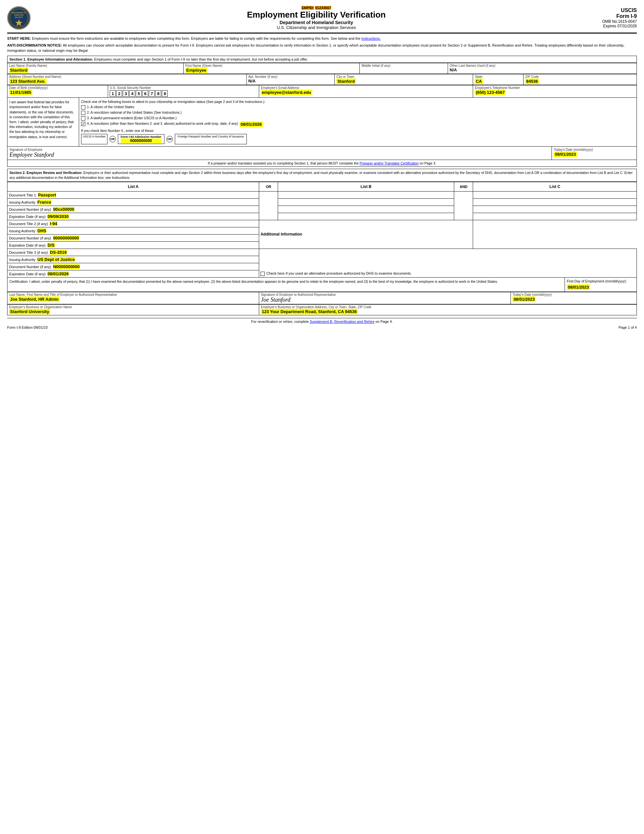  What do you see at coordinates (268, 187) in the screenshot?
I see `or-label: OR` at bounding box center [268, 187].